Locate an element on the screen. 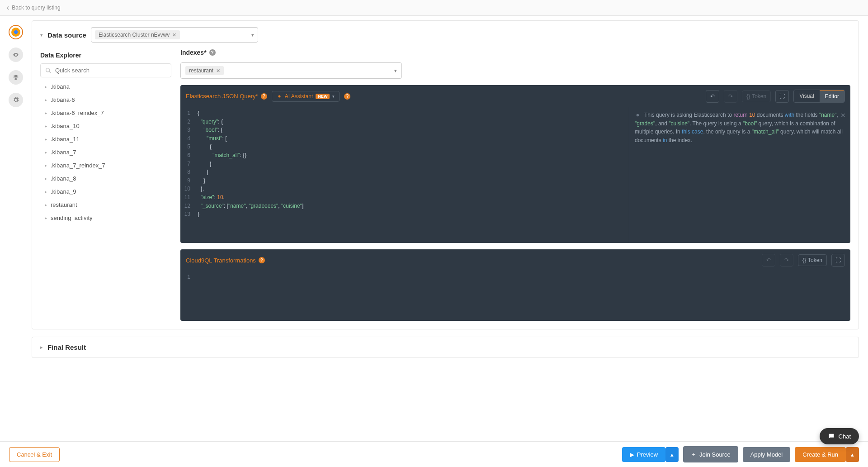 The width and height of the screenshot is (868, 467). transform-code-editor: 1 is located at coordinates (515, 296).